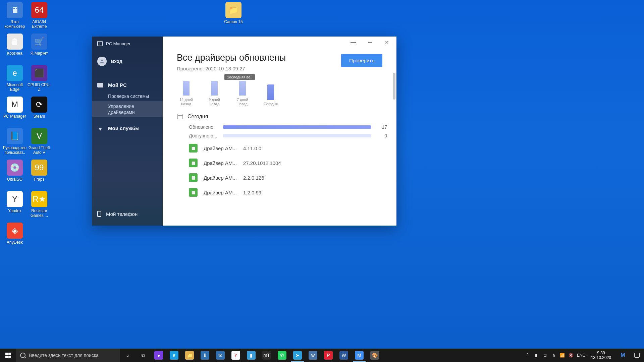  What do you see at coordinates (39, 168) in the screenshot?
I see `app-icon: 99` at bounding box center [39, 168].